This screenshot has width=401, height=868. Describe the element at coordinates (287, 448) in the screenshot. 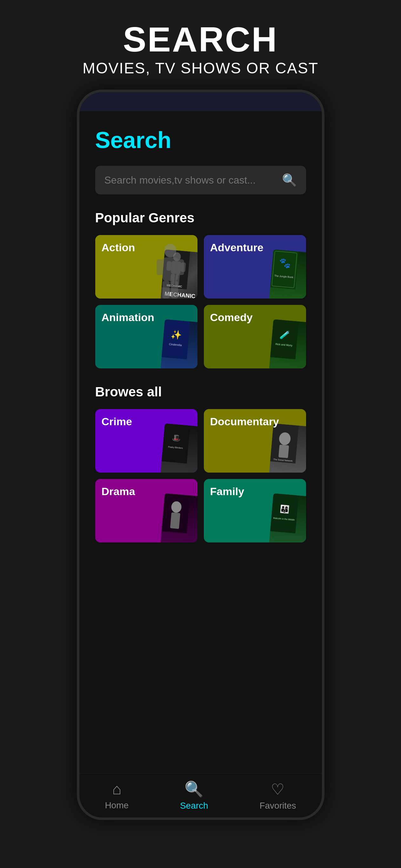

I see `documentary-poster: The Social Network` at that location.